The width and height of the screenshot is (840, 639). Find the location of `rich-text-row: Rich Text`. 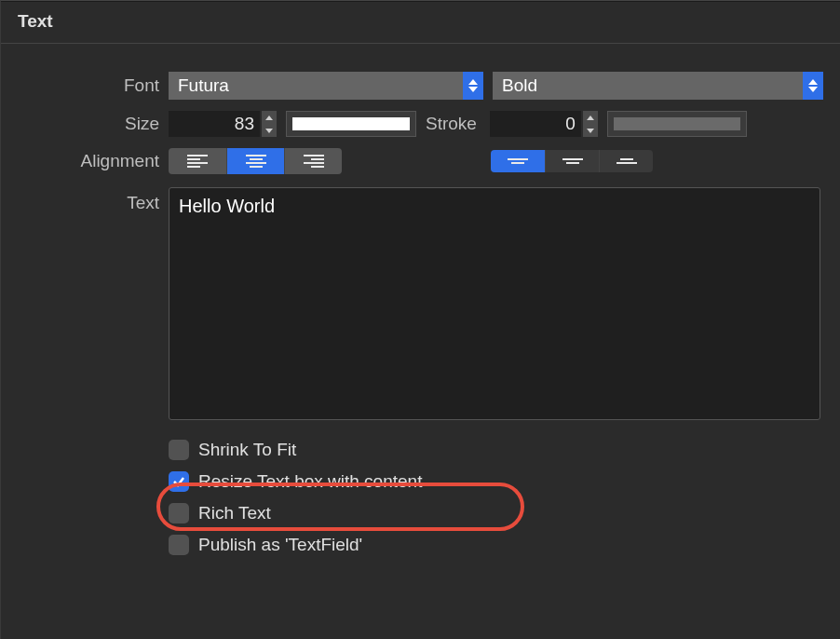

rich-text-row: Rich Text is located at coordinates (495, 513).